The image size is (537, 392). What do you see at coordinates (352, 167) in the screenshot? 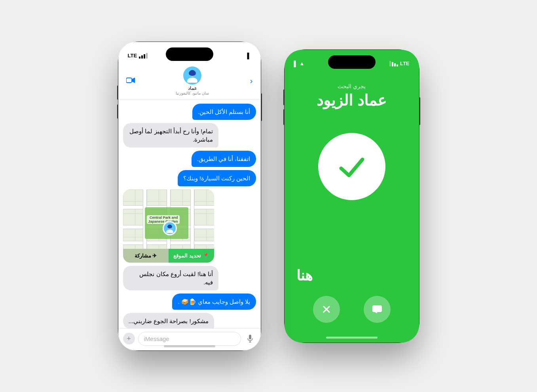
I see `checkmark-icon` at bounding box center [352, 167].